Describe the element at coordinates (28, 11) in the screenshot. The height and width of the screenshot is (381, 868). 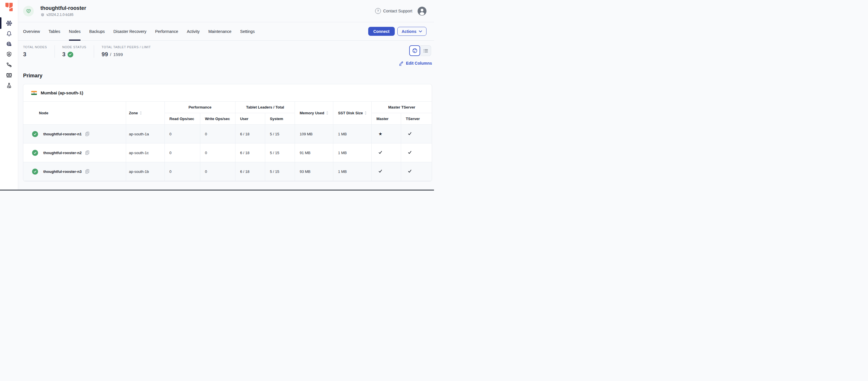
I see `cluster-health-badge` at that location.